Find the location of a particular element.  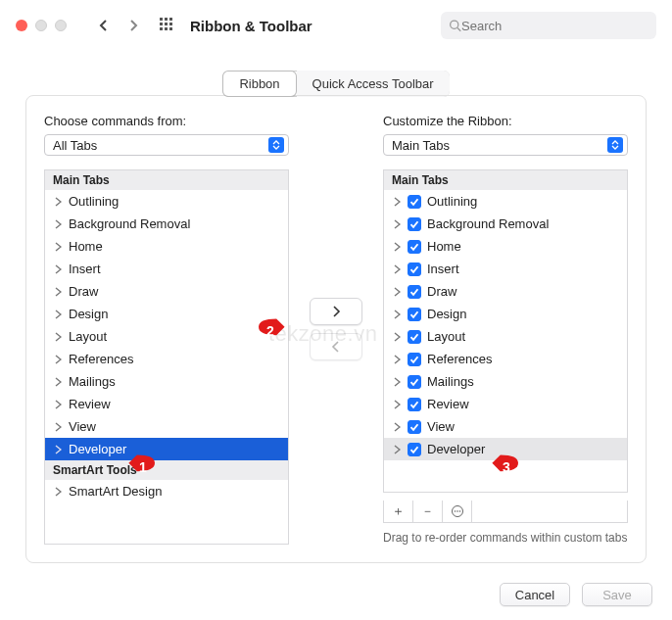

list-item-label: Mailings is located at coordinates (92, 382).